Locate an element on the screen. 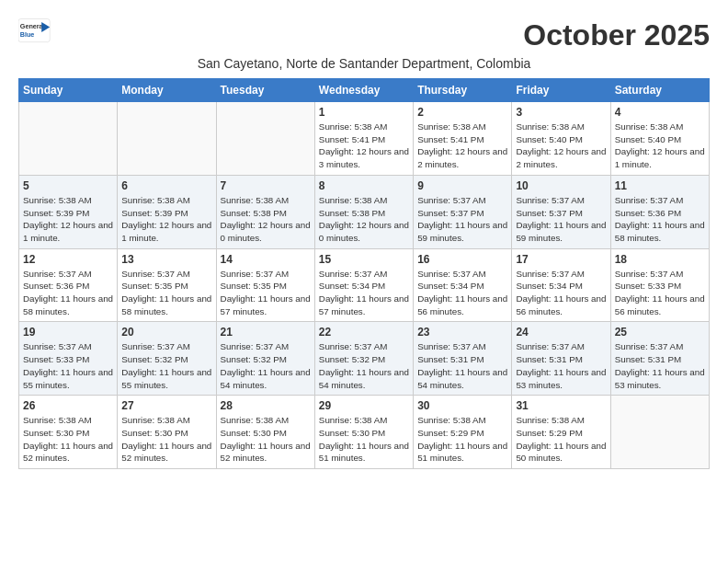 The height and width of the screenshot is (563, 728). day-number: 25 is located at coordinates (660, 332).